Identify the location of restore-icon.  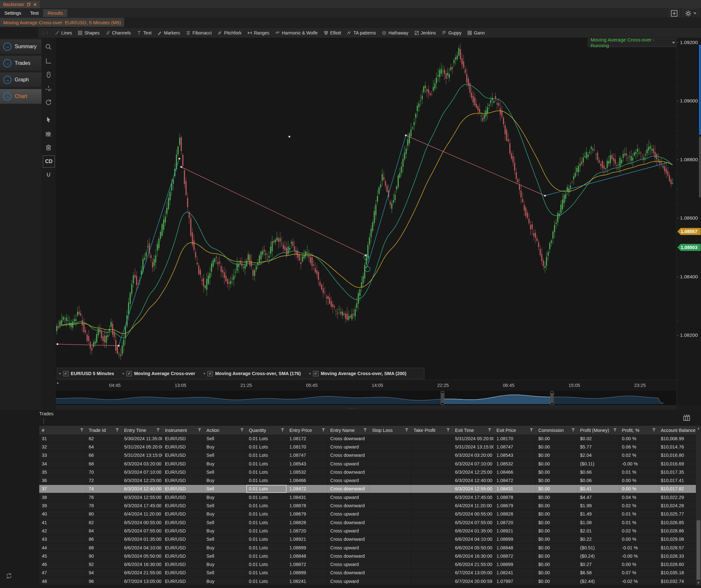
(29, 5).